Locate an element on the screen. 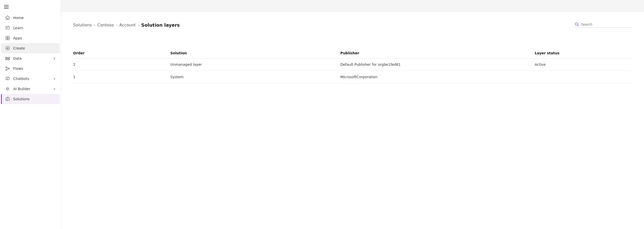  sidebar-item-data: Data ∨ is located at coordinates (30, 58).